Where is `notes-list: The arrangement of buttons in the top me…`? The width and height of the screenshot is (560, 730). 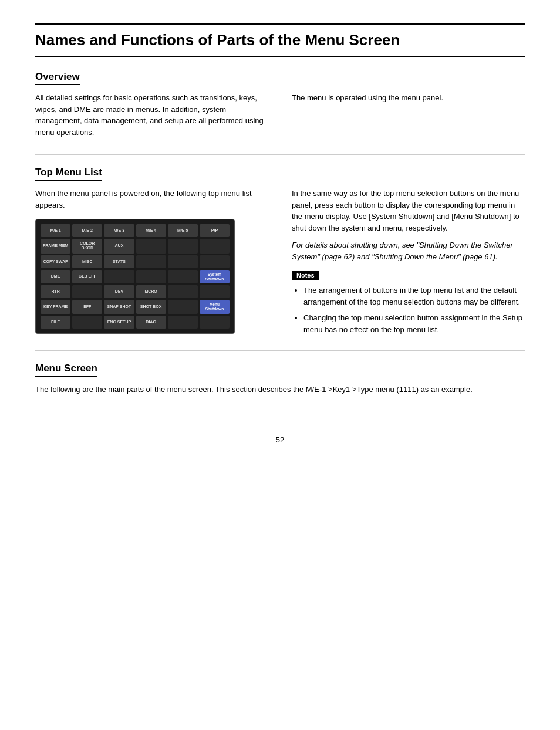
notes-list: The arrangement of buttons in the top me… is located at coordinates (409, 310).